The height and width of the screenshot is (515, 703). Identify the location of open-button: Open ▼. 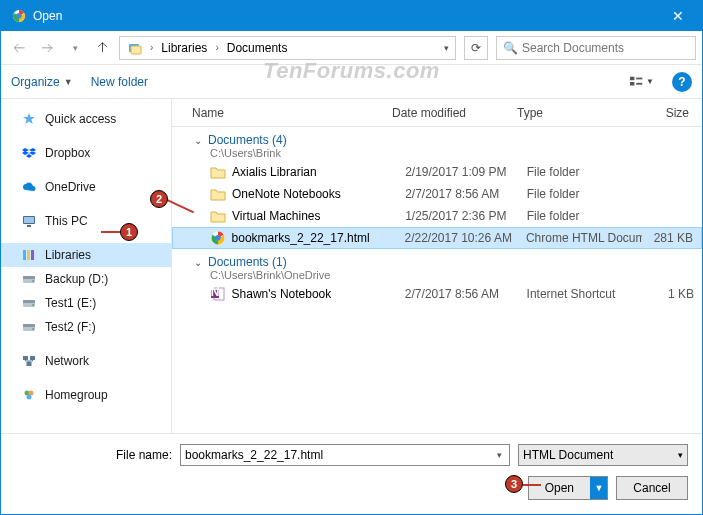
(568, 488).